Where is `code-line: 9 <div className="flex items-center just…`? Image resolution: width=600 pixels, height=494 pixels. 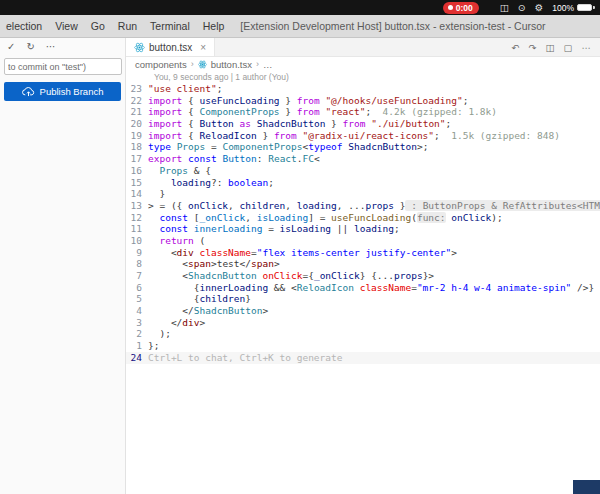 code-line: 9 <div className="flex items-center just… is located at coordinates (363, 253).